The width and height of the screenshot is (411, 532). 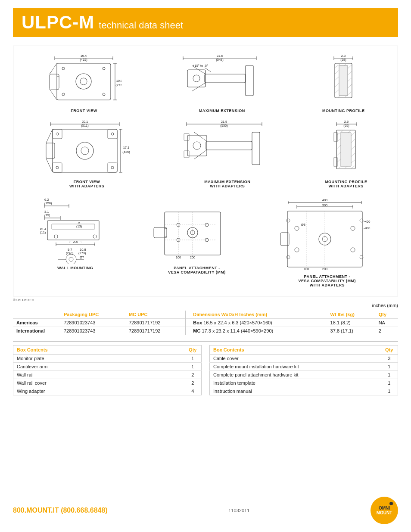 I want to click on intl-dims-row: MC 17.3 x 23.2 x 11.4 (440×590×290), so click(x=256, y=331).